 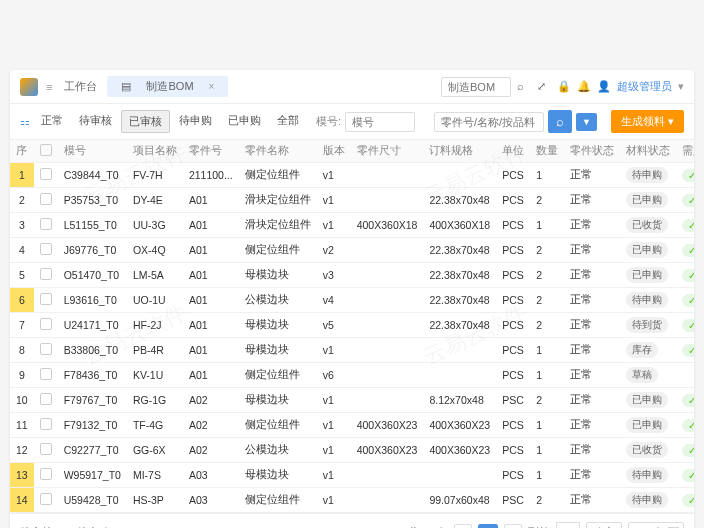 I want to click on proj-cell: TF-4G, so click(x=155, y=426).